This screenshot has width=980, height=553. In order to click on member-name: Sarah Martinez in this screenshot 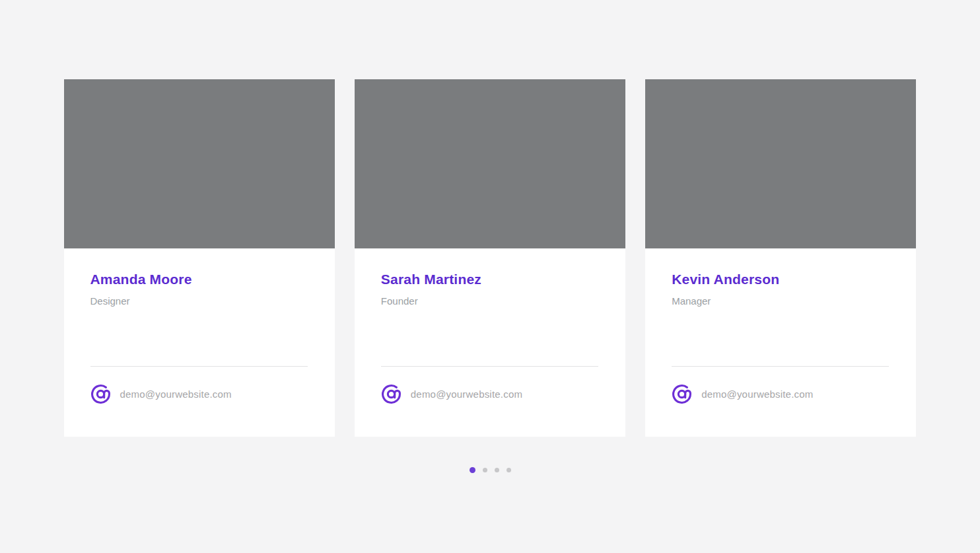, I will do `click(490, 279)`.